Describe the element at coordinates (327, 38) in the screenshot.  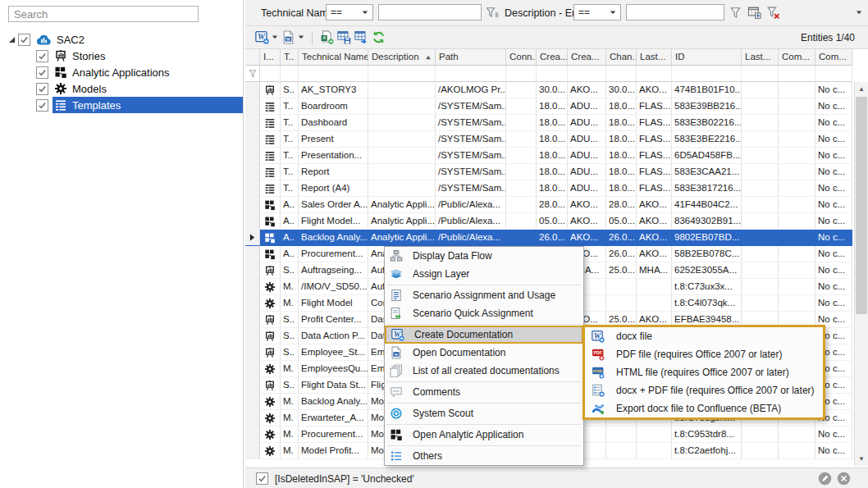
I see `export-excel-button: X` at that location.